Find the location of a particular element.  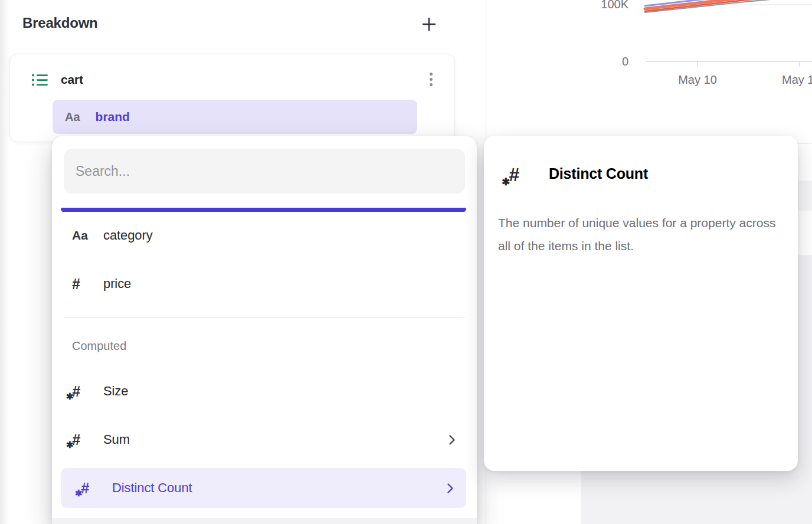

list-name: cart is located at coordinates (72, 80).